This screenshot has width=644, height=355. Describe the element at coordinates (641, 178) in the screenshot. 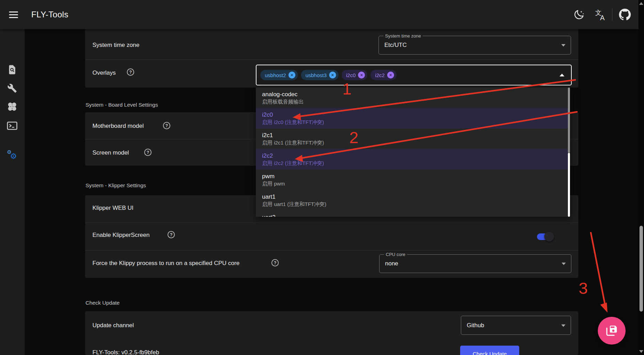

I see `page-scrollbar` at that location.